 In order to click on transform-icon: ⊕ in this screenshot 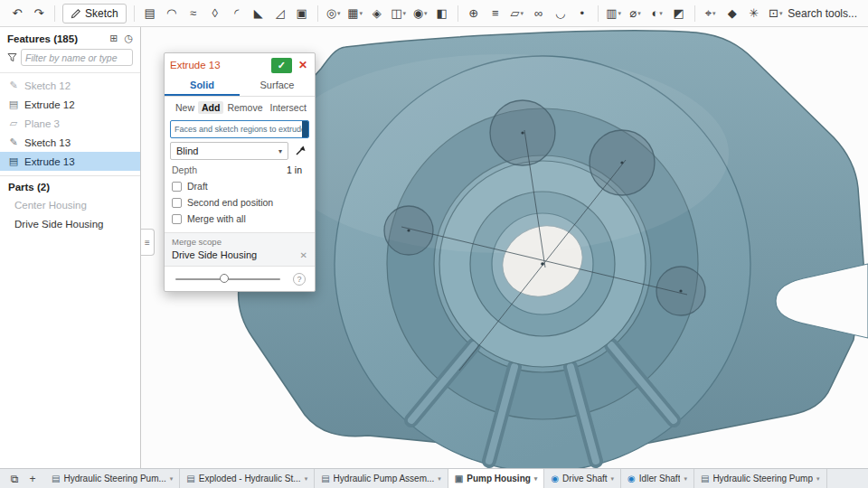, I will do `click(474, 14)`.